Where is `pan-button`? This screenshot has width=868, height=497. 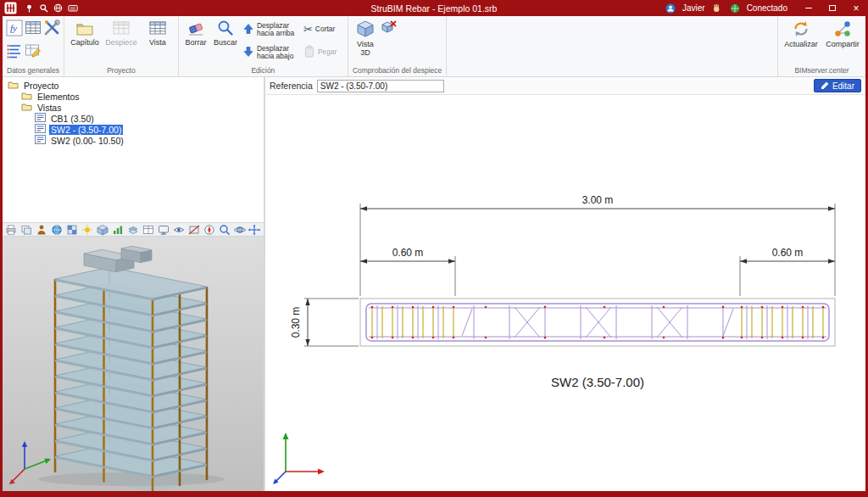 pan-button is located at coordinates (254, 229).